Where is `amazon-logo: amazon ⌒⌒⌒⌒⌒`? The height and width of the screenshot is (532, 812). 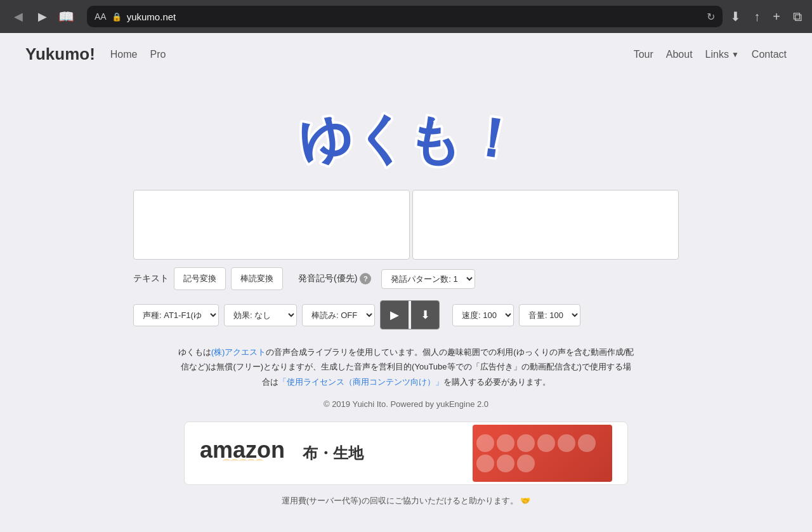
amazon-logo: amazon ⌒⌒⌒⌒⌒ is located at coordinates (242, 453).